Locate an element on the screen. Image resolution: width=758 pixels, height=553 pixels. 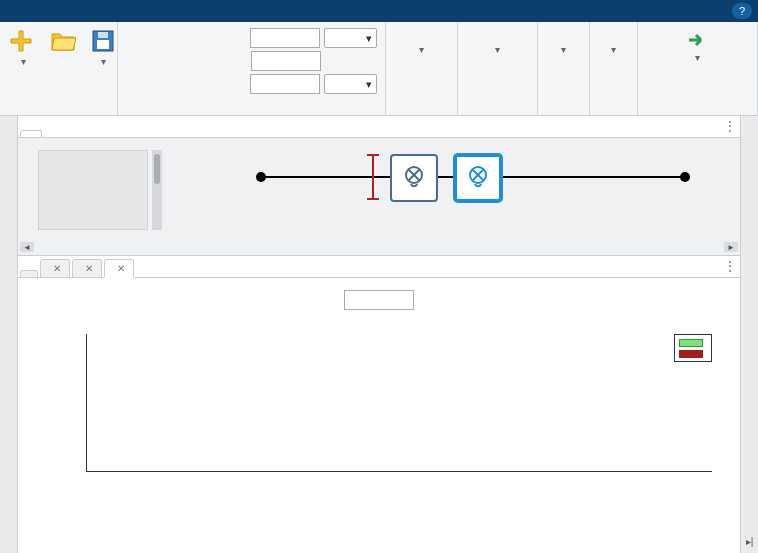
tab-freq-plan-1: ✕ is located at coordinates (55, 268).